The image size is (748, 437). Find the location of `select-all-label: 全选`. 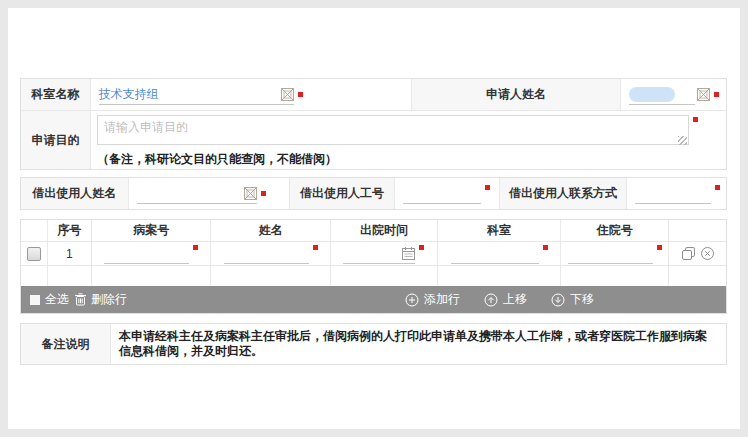

select-all-label: 全选 is located at coordinates (57, 300).